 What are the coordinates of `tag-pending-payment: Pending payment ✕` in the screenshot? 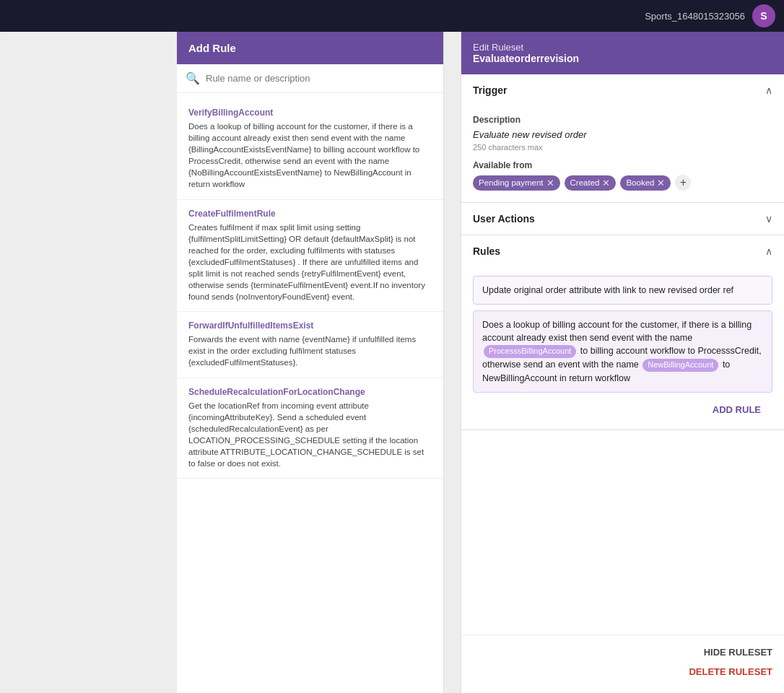 It's located at (517, 183).